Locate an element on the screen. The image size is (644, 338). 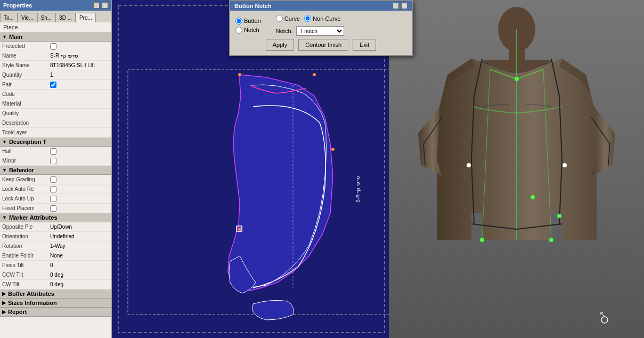
prop-pair: Pair is located at coordinates (55, 85).